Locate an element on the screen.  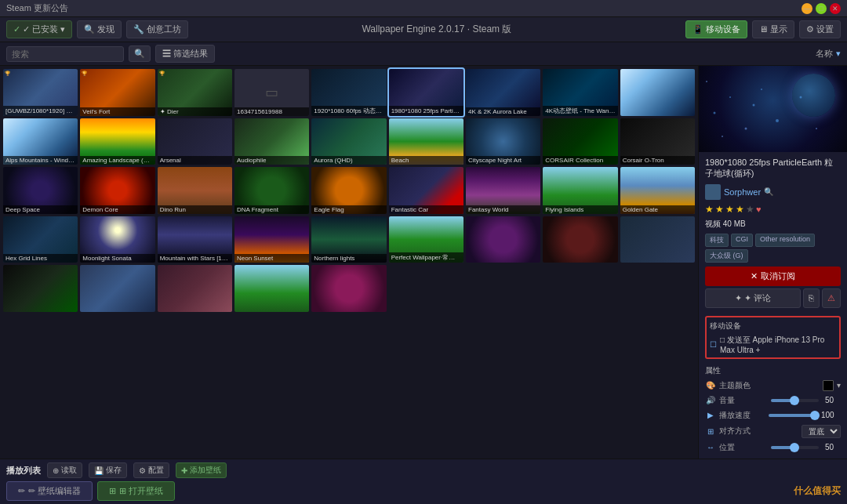
theme-color-swatch is located at coordinates (828, 386).